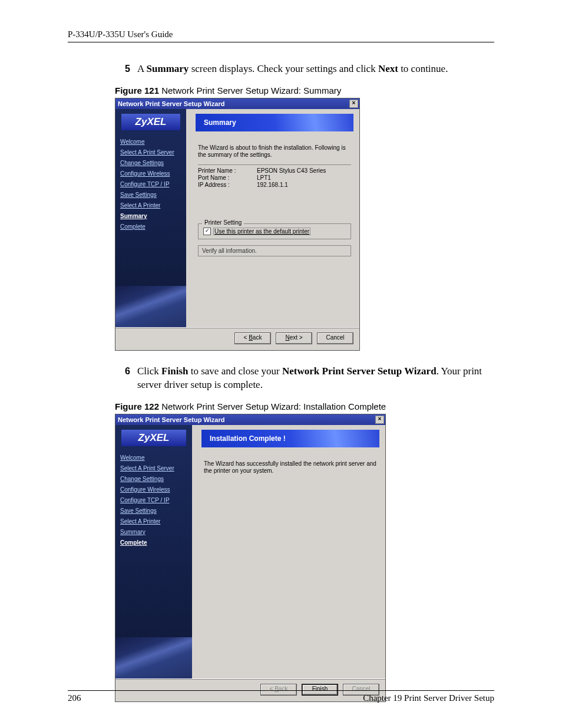  Describe the element at coordinates (253, 338) in the screenshot. I see `back-button: < Back` at that location.